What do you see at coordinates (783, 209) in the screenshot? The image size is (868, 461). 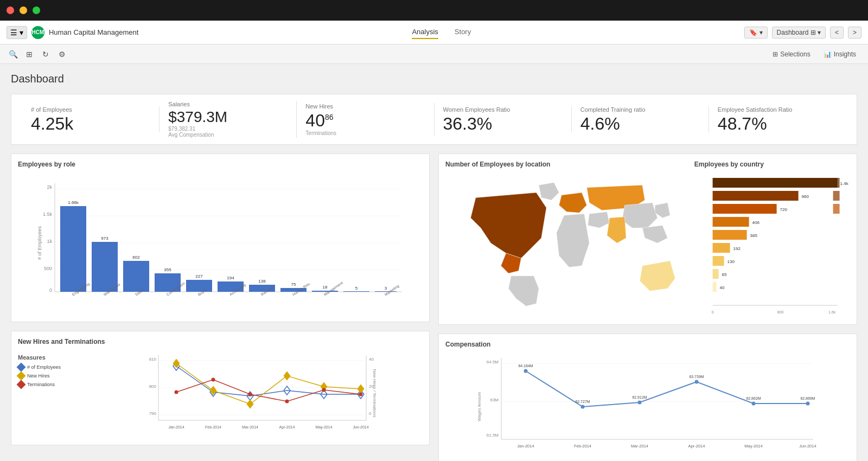 I see `svg-text: 720` at bounding box center [783, 209].